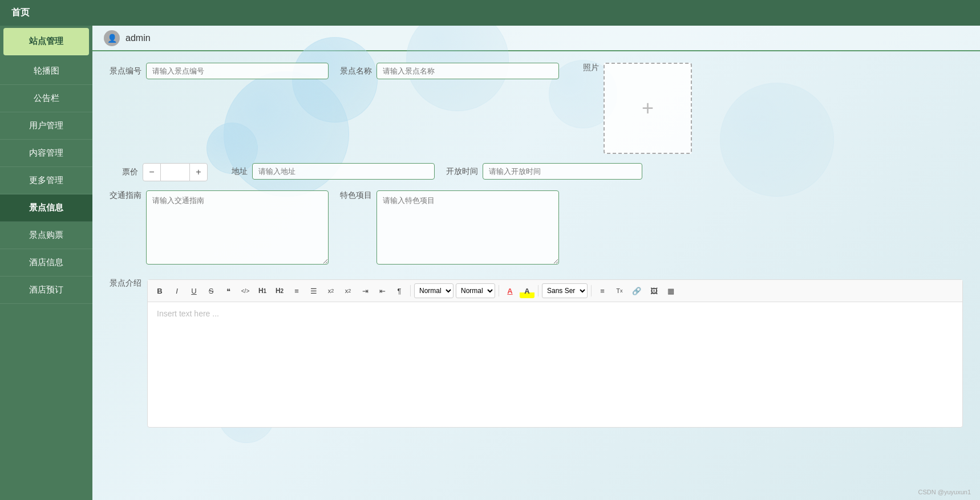 The height and width of the screenshot is (500, 980). What do you see at coordinates (245, 291) in the screenshot?
I see `toolbar-code-button: </>` at bounding box center [245, 291].